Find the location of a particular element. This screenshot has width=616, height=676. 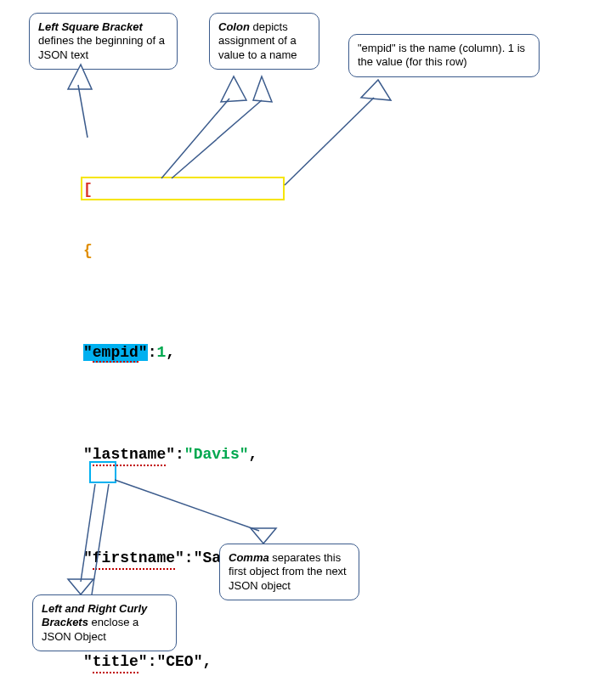

callout-left-square-bracket: Left Square Bracket defines the beginnin… is located at coordinates (104, 41).